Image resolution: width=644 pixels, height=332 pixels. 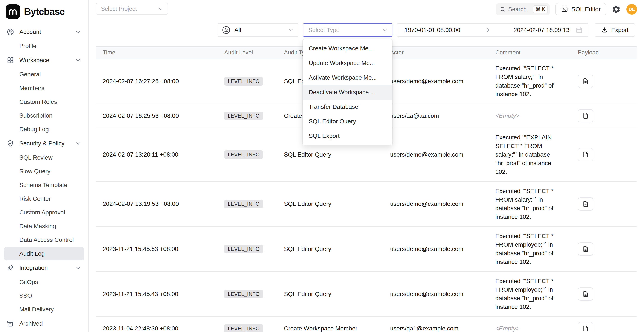 What do you see at coordinates (44, 166) in the screenshot?
I see `sidebar: Bytebase Account Profile Workspace Gener…` at bounding box center [44, 166].